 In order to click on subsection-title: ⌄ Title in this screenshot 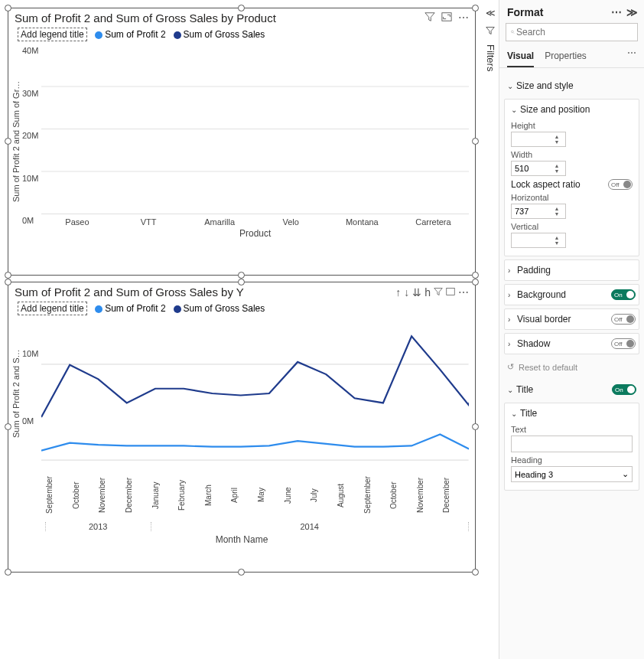, I will do `click(572, 415)`.